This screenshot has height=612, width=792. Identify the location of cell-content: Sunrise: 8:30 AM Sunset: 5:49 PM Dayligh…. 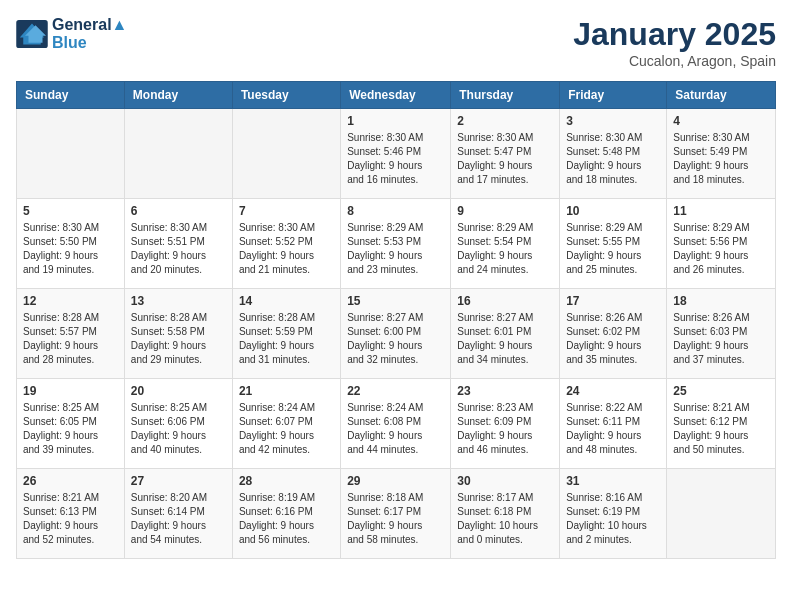
(721, 159).